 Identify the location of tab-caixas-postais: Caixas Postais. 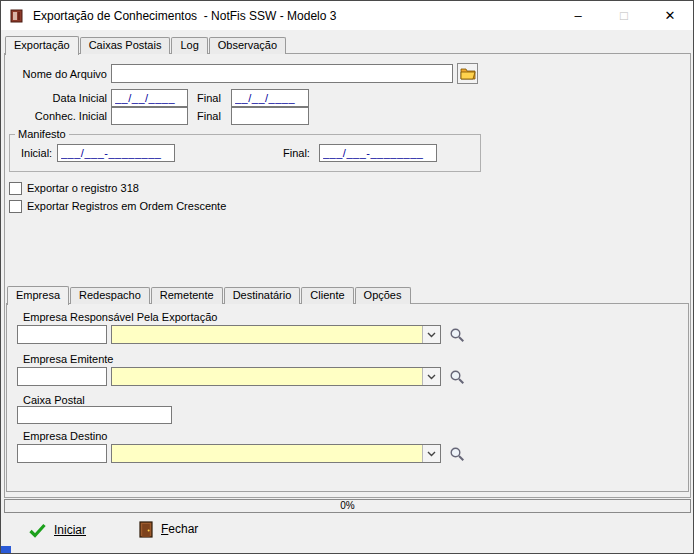
(126, 46).